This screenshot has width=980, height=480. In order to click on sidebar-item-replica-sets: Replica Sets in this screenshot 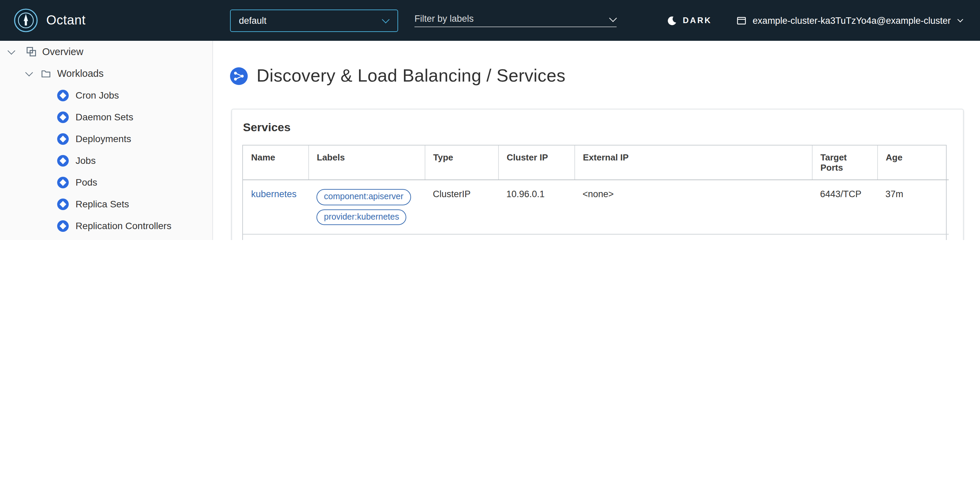, I will do `click(106, 204)`.